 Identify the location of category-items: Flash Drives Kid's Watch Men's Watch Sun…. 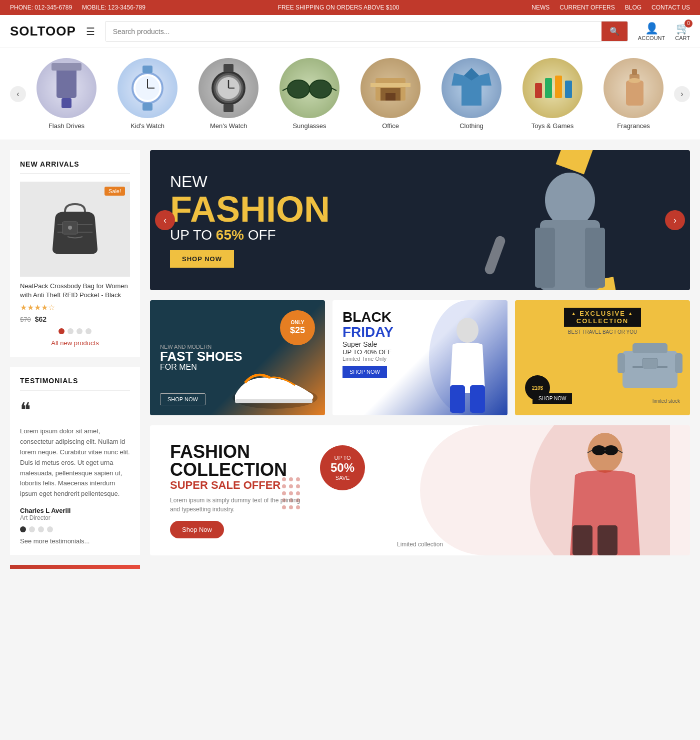
(350, 94).